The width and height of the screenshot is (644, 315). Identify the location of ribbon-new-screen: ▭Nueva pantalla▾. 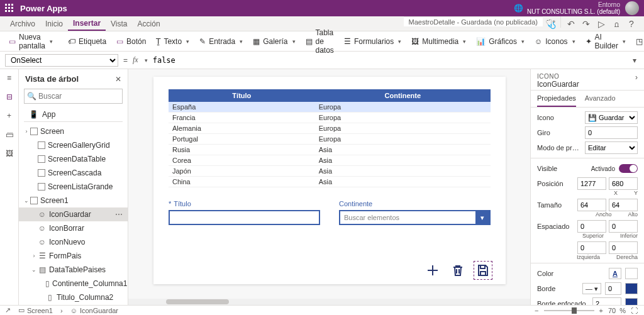
(31, 41).